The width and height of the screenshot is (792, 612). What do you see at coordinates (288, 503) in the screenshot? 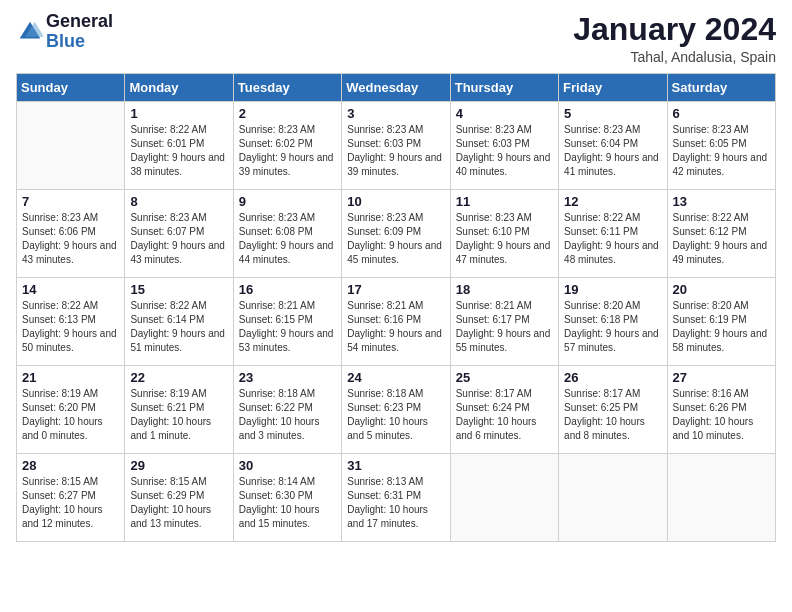
I see `day-info: Sunrise: 8:14 AMSunset: 6:30 PMDaylight:…` at bounding box center [288, 503].